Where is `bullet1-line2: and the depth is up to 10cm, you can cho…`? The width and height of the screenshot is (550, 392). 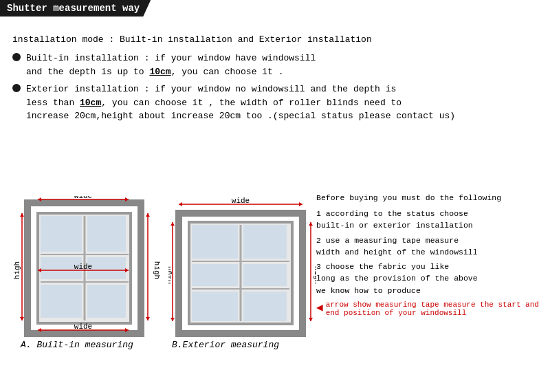
bullet1-line2: and the depth is up to 10cm, you can cho… is located at coordinates (170, 72).